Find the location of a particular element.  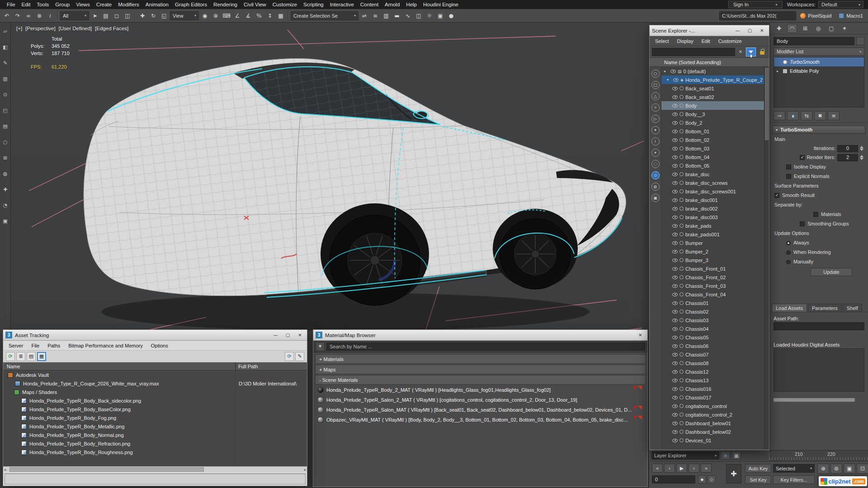

scene-explorer-row: brake_disc_screws001 is located at coordinates (712, 192).